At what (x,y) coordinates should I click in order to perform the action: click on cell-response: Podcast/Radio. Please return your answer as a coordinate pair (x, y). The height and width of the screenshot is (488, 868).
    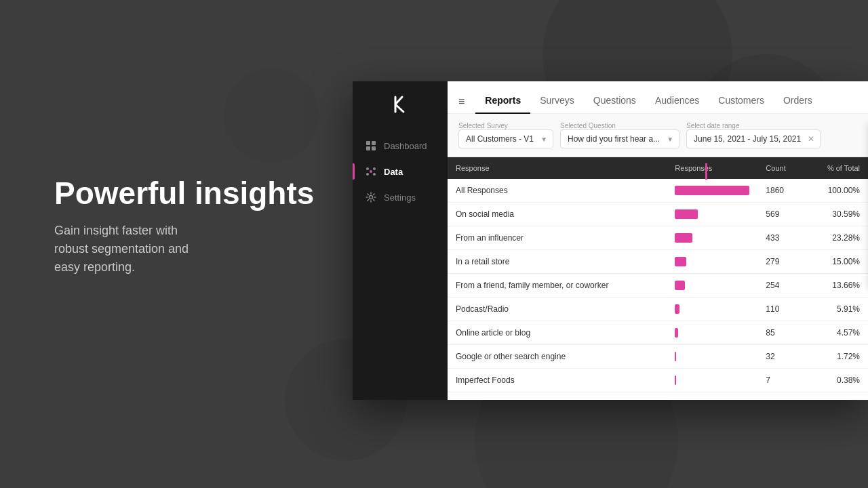
    Looking at the image, I should click on (557, 309).